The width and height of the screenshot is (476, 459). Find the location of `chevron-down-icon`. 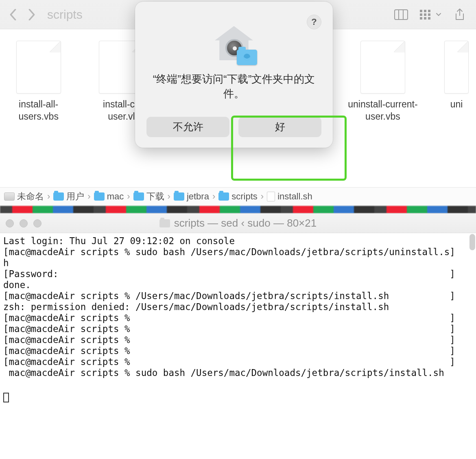

chevron-down-icon is located at coordinates (439, 15).